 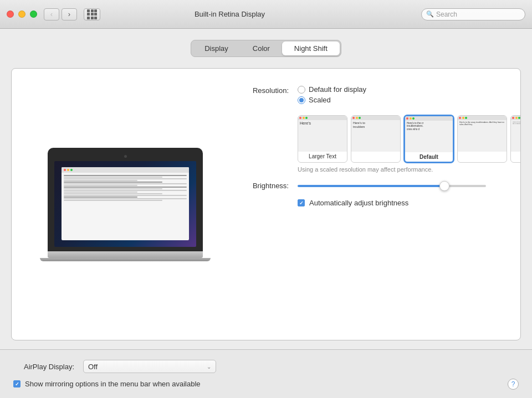 I want to click on scale-preview-1: Here's, so click(x=323, y=134).